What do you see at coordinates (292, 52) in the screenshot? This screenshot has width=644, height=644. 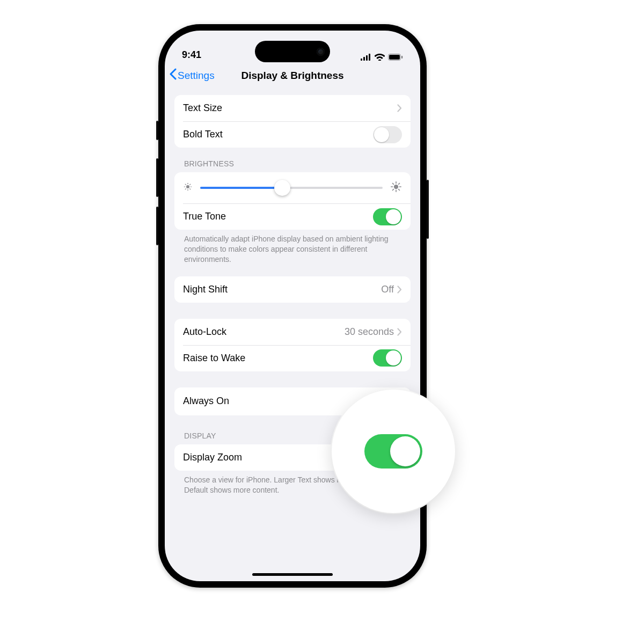 I see `dynamic-island` at bounding box center [292, 52].